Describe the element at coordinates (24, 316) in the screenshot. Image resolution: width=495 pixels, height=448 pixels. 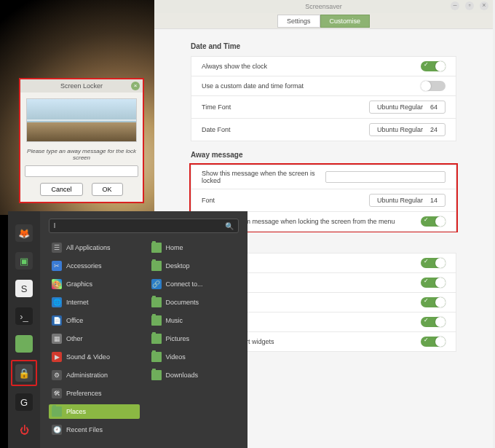
I see `launcher-console-icon: ›_` at that location.